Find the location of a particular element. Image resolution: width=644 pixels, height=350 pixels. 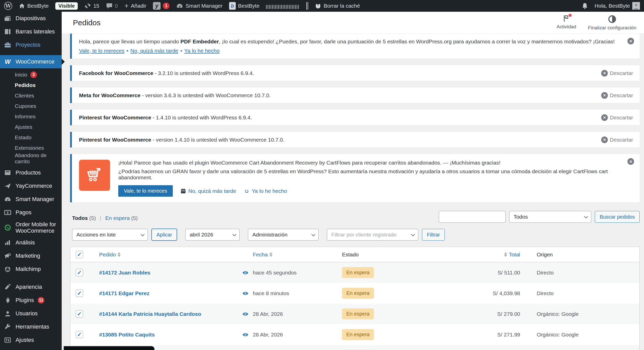

table-header-row: ✓ Pedido Fecha Estado Total Origen is located at coordinates (355, 255).